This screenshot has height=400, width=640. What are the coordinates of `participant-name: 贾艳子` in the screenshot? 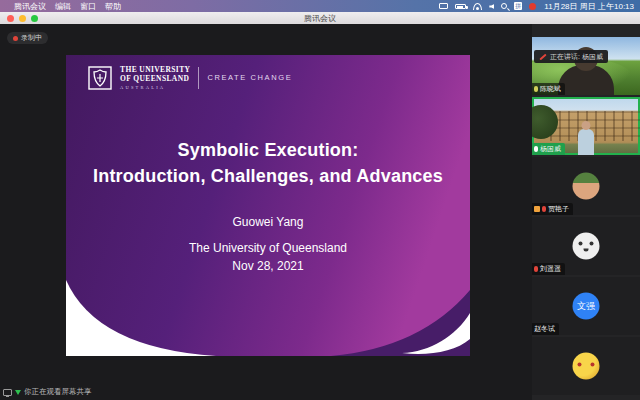 It's located at (558, 209).